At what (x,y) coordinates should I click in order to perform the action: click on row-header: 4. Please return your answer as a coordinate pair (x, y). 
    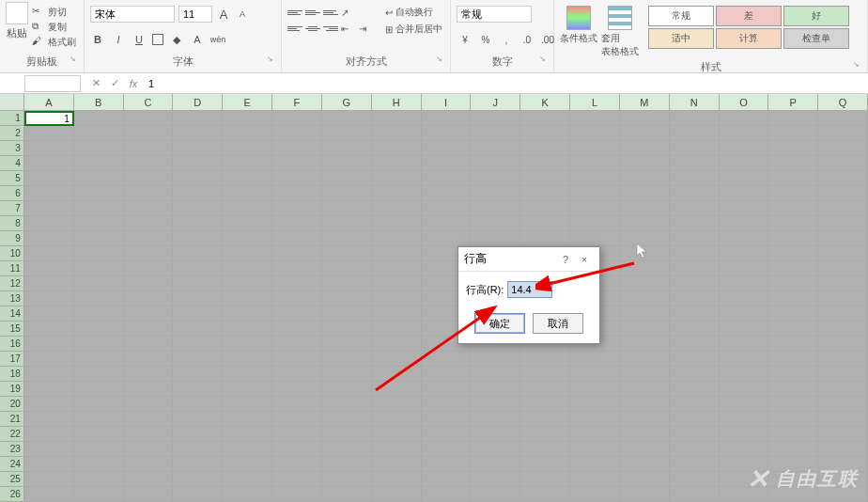
    Looking at the image, I should click on (12, 164).